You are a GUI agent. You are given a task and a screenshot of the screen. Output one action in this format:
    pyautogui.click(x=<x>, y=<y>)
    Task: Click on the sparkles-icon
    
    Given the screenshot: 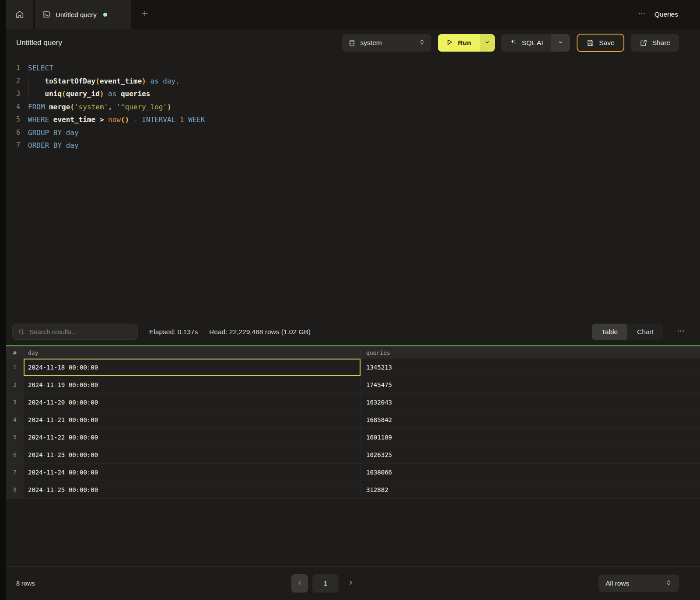 What is the action you would take?
    pyautogui.click(x=513, y=43)
    